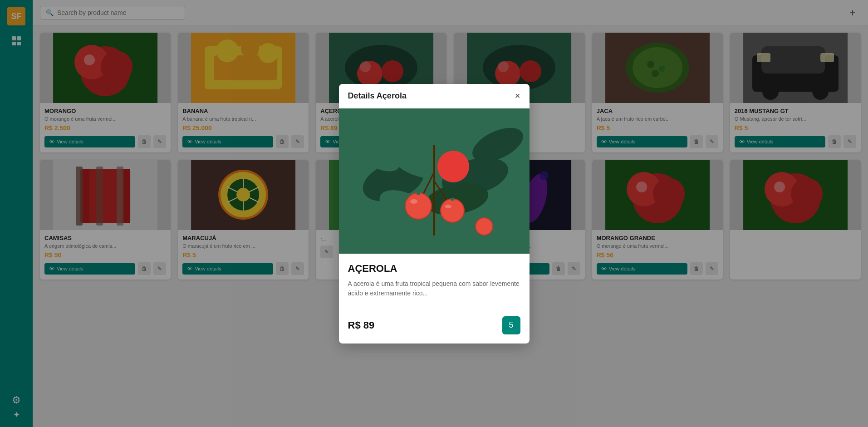 The width and height of the screenshot is (868, 427). Describe the element at coordinates (518, 96) in the screenshot. I see `modal-close-button: ×` at that location.